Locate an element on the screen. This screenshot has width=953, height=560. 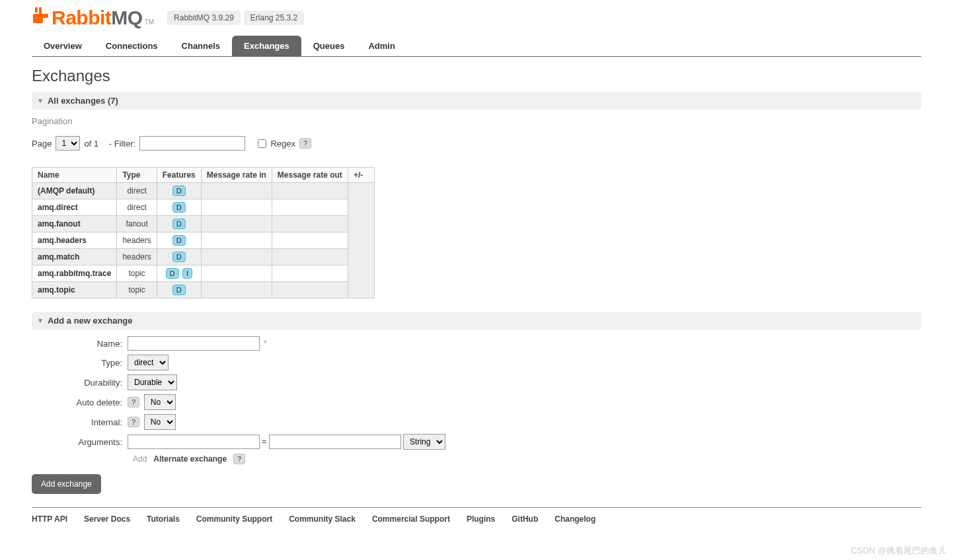
feature-badge: I is located at coordinates (188, 273).